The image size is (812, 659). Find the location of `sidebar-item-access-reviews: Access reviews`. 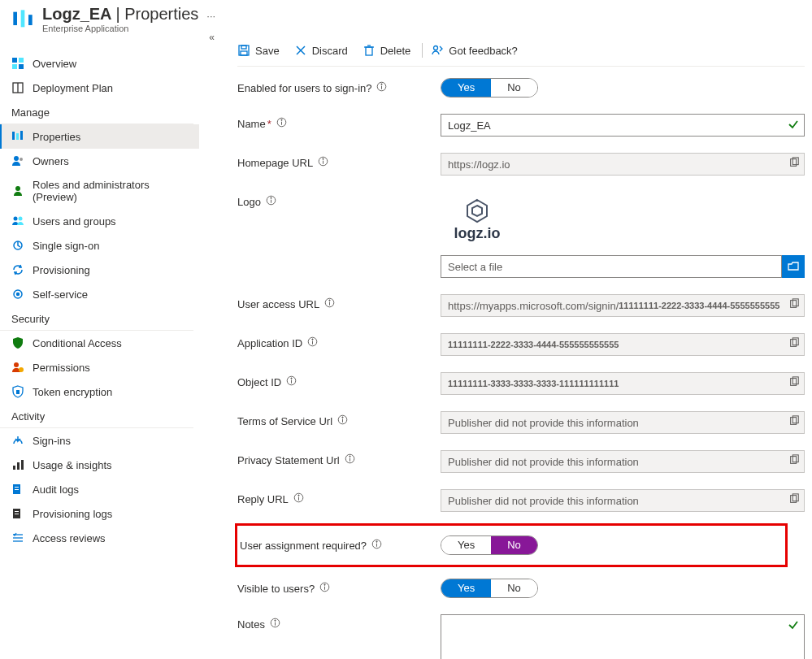

sidebar-item-access-reviews: Access reviews is located at coordinates (99, 538).